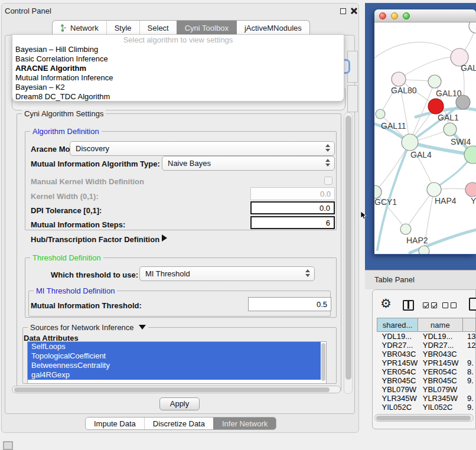 This screenshot has height=450, width=476. What do you see at coordinates (463, 102) in the screenshot?
I see `node-gray` at bounding box center [463, 102].